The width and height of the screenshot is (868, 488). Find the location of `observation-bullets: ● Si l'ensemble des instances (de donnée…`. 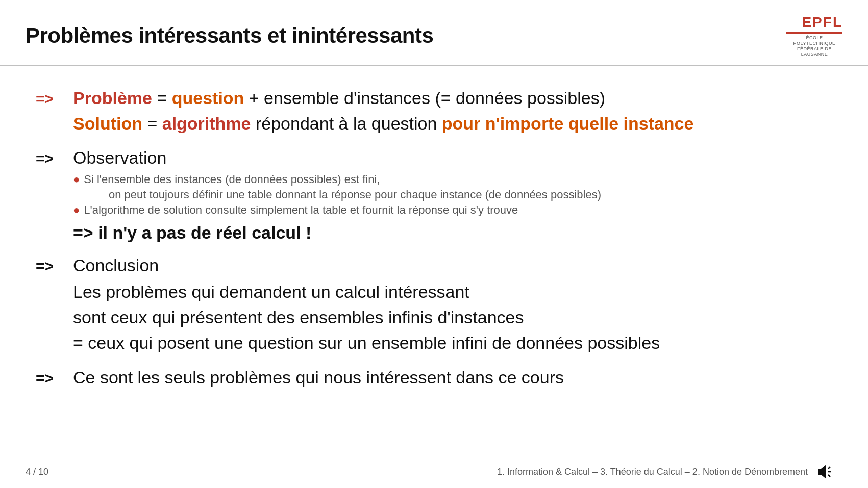

observation-bullets: ● Si l'ensemble des instances (de donnée… is located at coordinates (453, 195).